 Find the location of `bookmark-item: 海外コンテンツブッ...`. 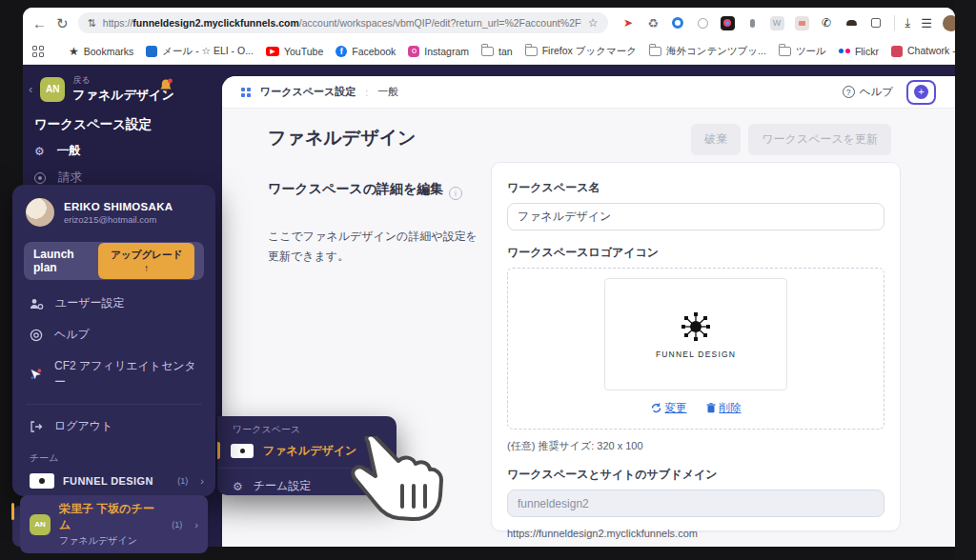

bookmark-item: 海外コンテンツブッ... is located at coordinates (707, 51).